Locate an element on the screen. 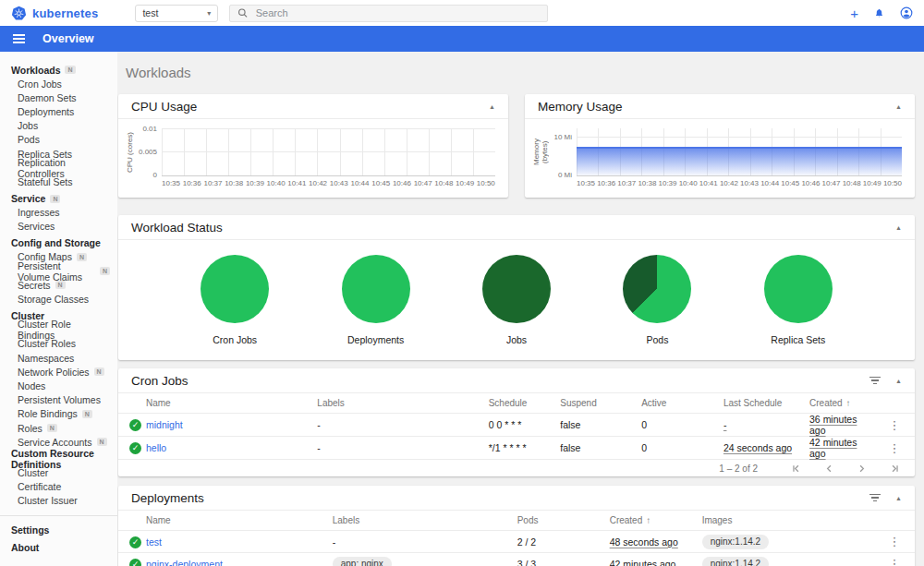 This screenshot has height=566, width=924. pagination-range: 1 – 2 of 2 is located at coordinates (738, 469).